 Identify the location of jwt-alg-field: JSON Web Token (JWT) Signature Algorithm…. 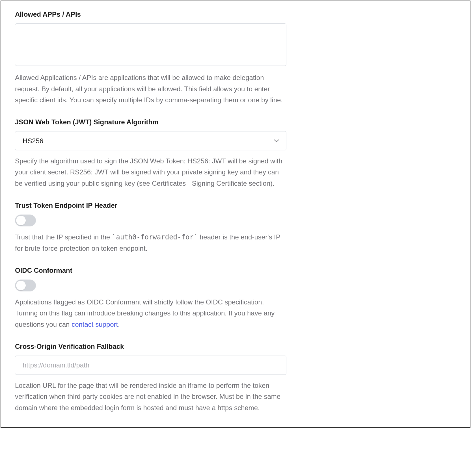
(151, 154).